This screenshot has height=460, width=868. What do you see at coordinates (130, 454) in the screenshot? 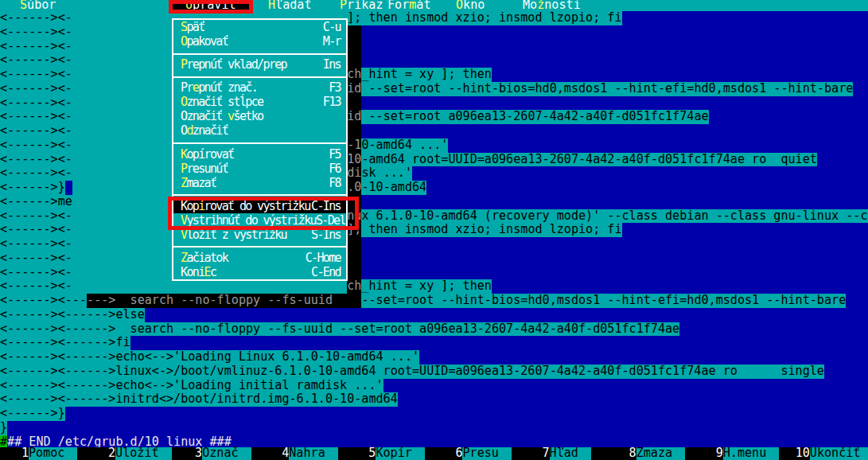
I see `fkey-2: 2Uložiť` at bounding box center [130, 454].